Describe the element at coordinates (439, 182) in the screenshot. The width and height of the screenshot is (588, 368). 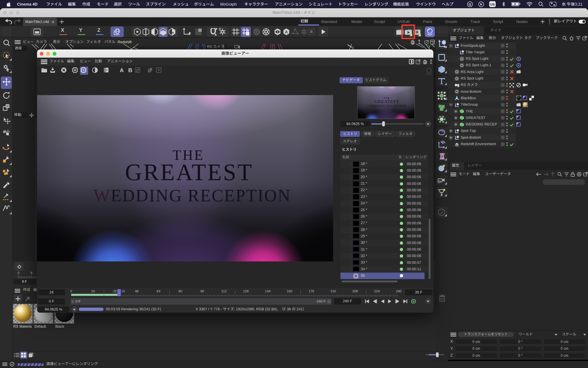
I see `svg-text: ST` at that location.